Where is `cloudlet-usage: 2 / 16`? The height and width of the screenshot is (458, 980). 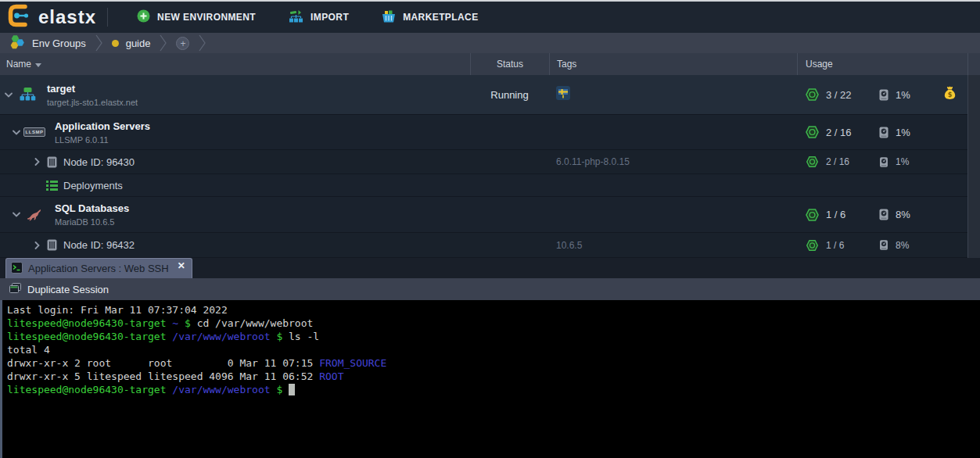
cloudlet-usage: 2 / 16 is located at coordinates (838, 162).